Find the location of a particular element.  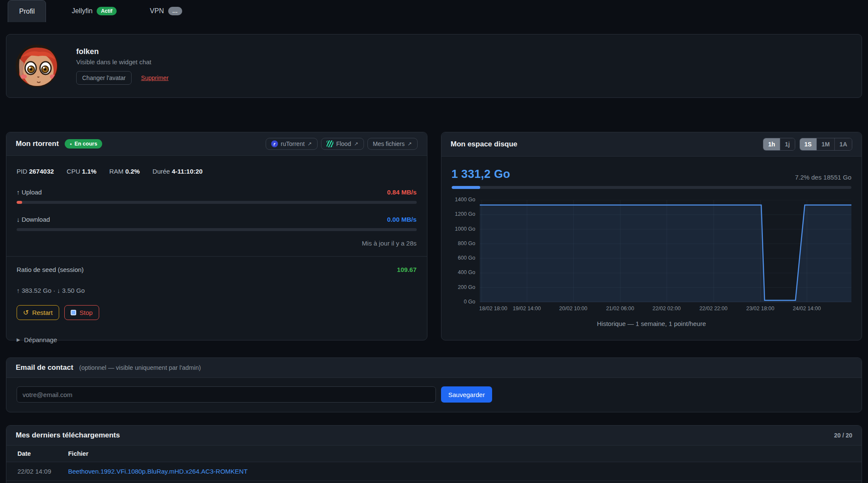

chart-y-axis: 1400 Go1200 Go1000 Go800 Go600 Go400 Go2… is located at coordinates (466, 251).